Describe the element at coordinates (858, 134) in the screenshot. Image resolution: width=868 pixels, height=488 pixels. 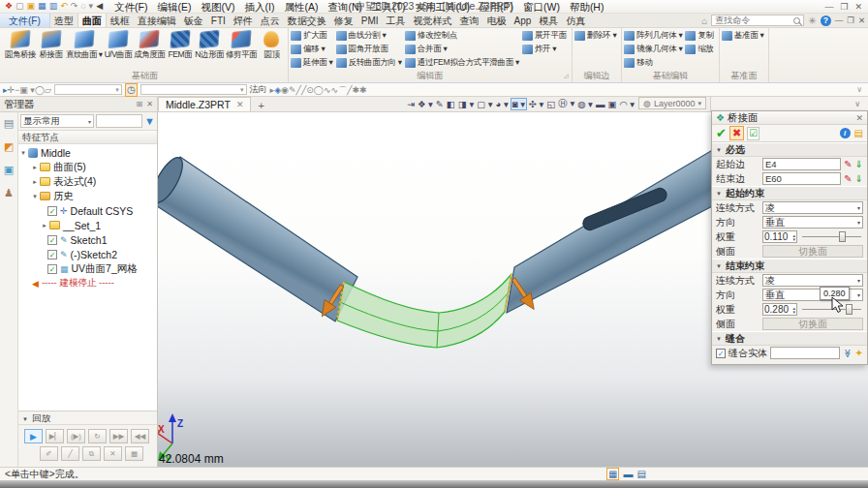
I see `options-icon: ▤` at that location.